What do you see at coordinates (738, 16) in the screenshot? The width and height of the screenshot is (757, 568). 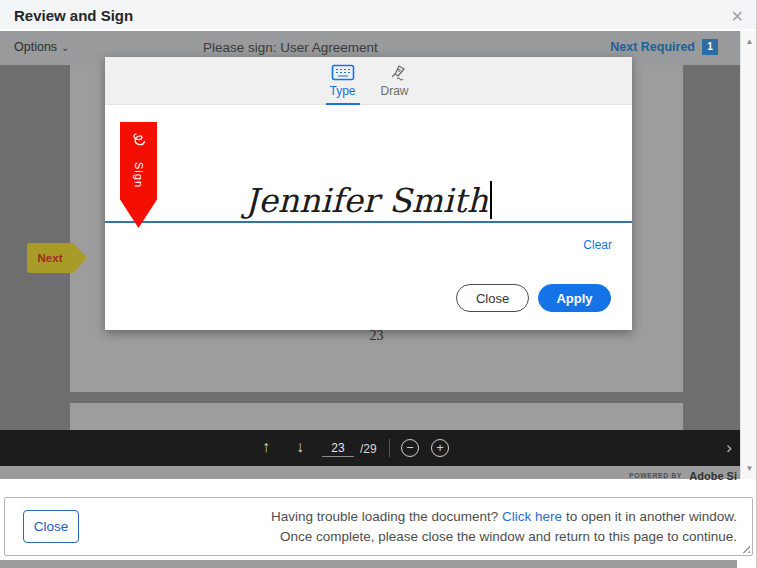 I see `window-close-icon: ✕` at bounding box center [738, 16].